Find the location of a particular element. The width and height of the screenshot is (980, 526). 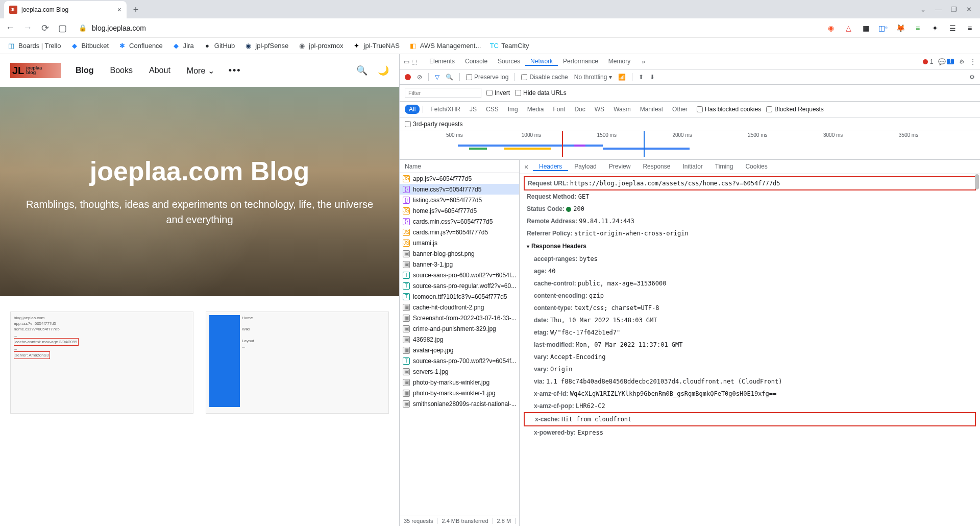

browser-menu-icon: ≡ is located at coordinates (970, 28).